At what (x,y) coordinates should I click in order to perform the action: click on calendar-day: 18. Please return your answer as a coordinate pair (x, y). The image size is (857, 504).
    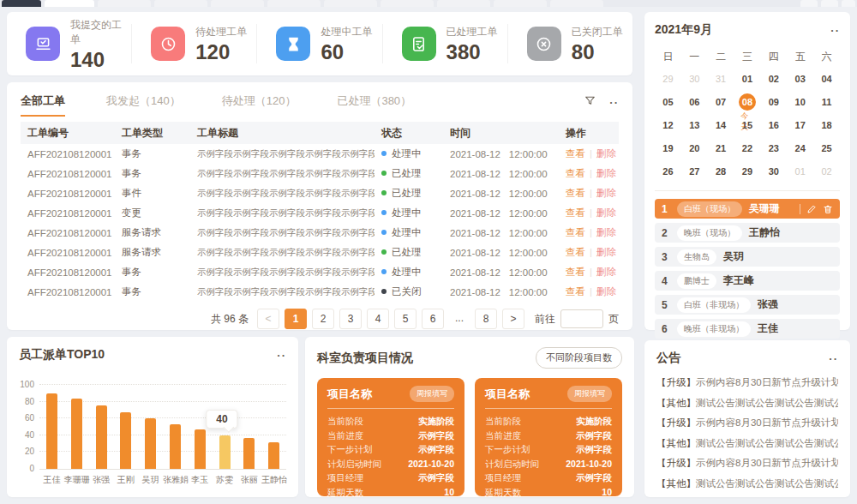
    Looking at the image, I should click on (826, 125).